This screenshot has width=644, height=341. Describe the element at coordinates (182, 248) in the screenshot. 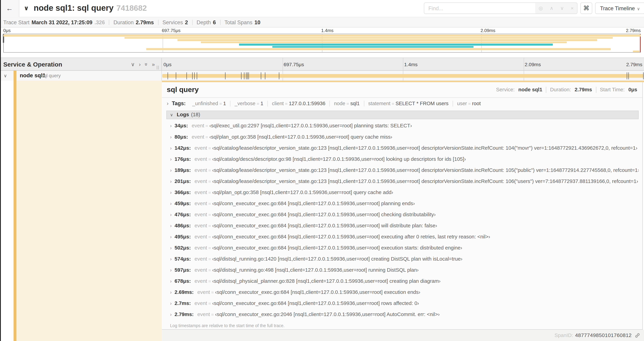

I see `log-timestamp: 502μs:` at that location.